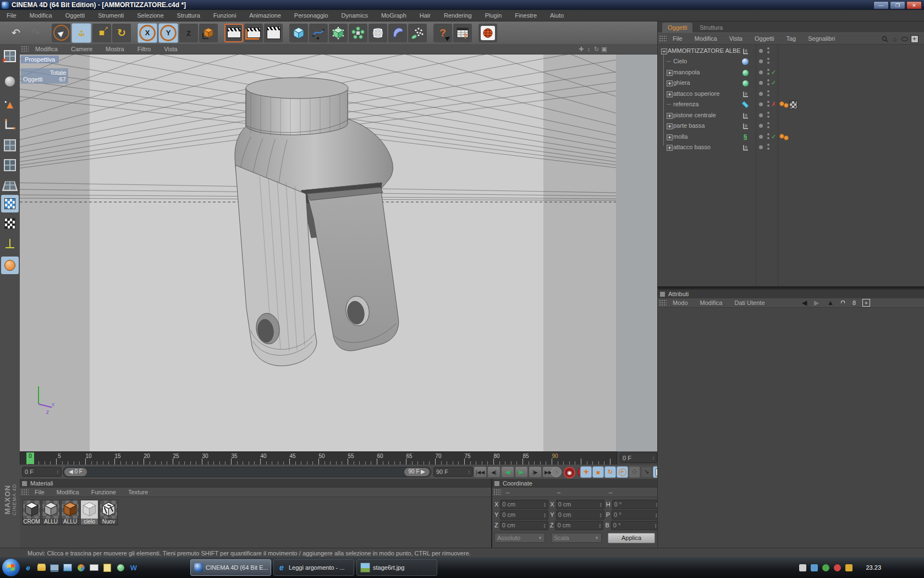 Image resolution: width=924 pixels, height=578 pixels. I want to click on object-name: attacco basso, so click(692, 148).